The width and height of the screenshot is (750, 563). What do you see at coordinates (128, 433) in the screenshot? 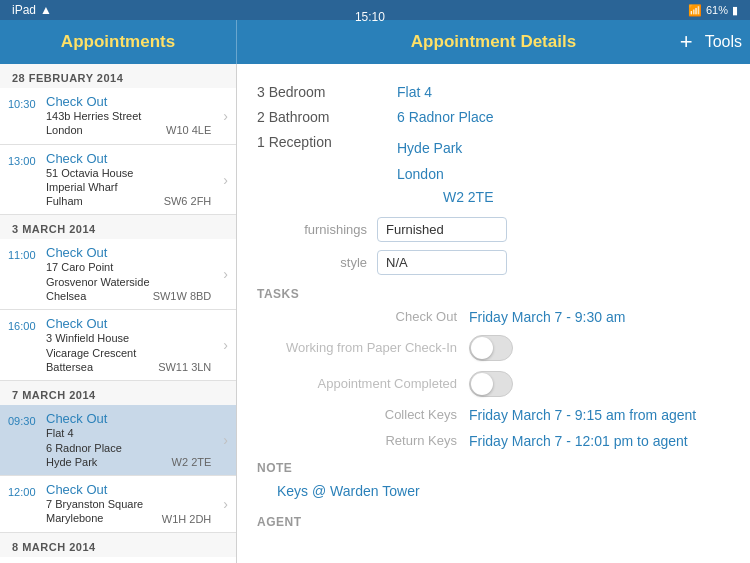
I see `appt-subtitle: Flat 4` at bounding box center [128, 433].